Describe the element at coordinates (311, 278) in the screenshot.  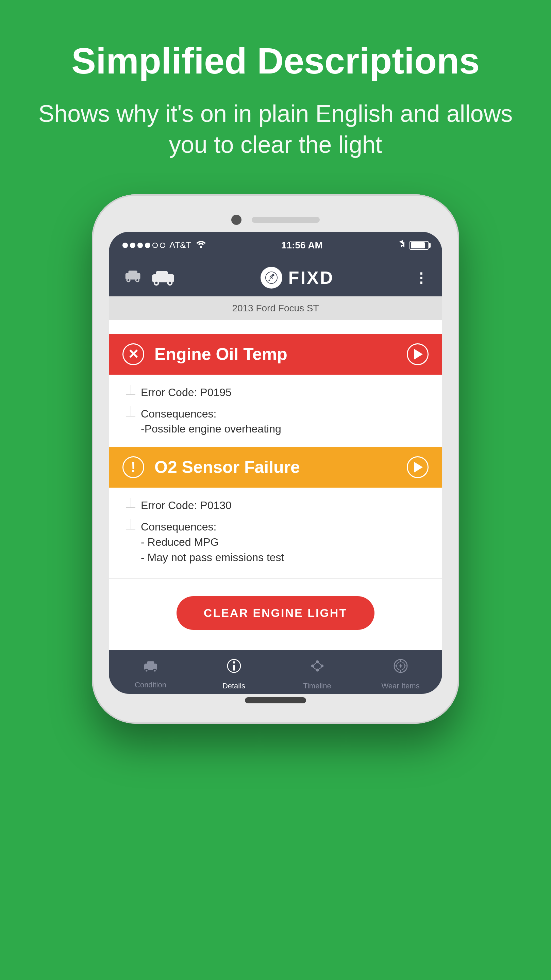
I see `logo-text: FIXD` at that location.